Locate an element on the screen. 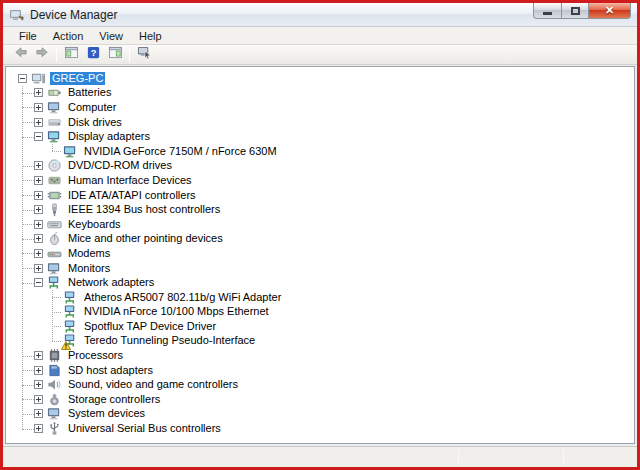 This screenshot has width=640, height=470. tree-item-spotflux-tap-device-driver: Spotflux TAP Device Driver is located at coordinates (320, 326).